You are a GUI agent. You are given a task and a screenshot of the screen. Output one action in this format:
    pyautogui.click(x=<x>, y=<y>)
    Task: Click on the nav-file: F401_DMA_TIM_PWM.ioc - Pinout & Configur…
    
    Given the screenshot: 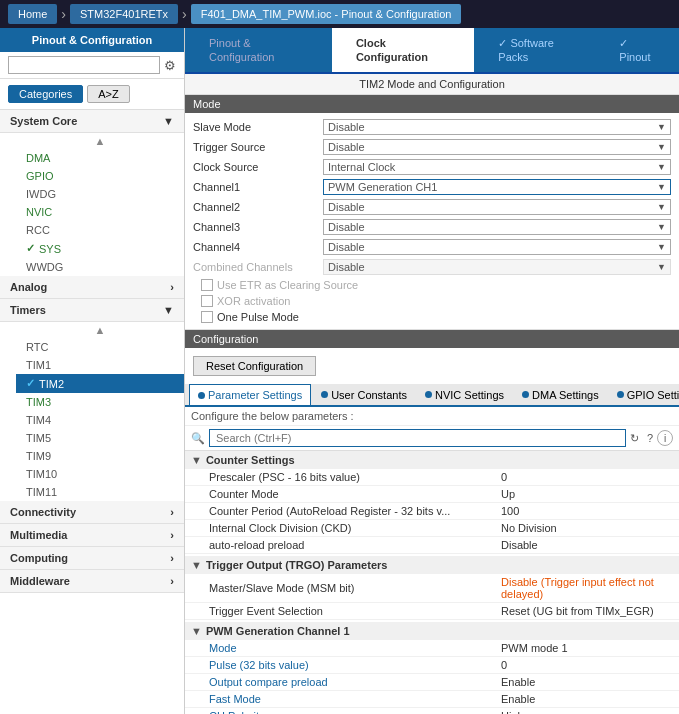 What is the action you would take?
    pyautogui.click(x=326, y=14)
    